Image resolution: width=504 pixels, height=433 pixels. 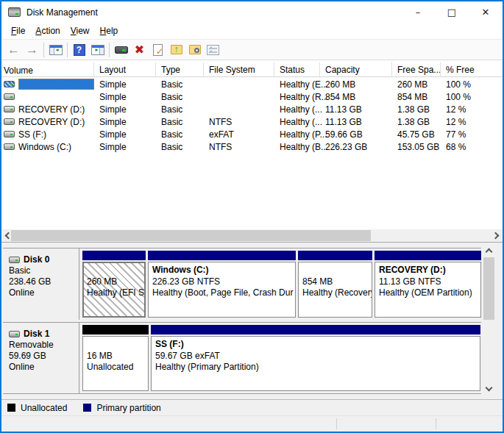 I want to click on vertical-scrollbar-thumb, so click(x=489, y=288).